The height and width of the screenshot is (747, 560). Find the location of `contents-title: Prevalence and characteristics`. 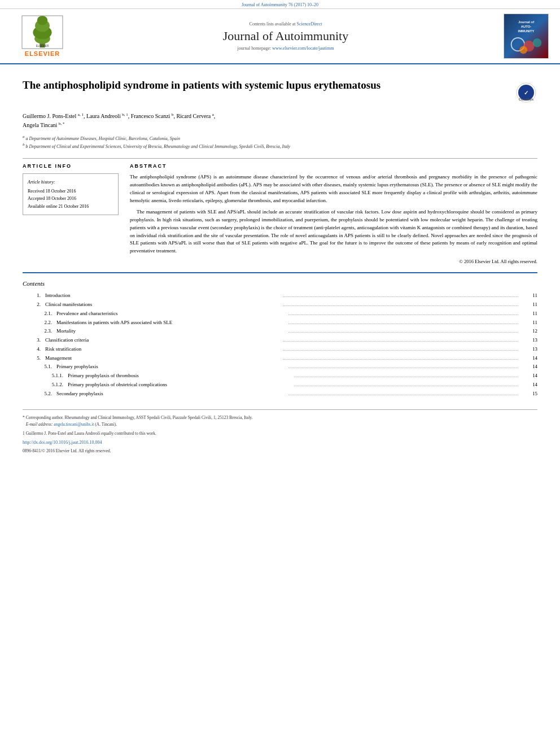

contents-title: Prevalence and characteristics is located at coordinates (172, 314).